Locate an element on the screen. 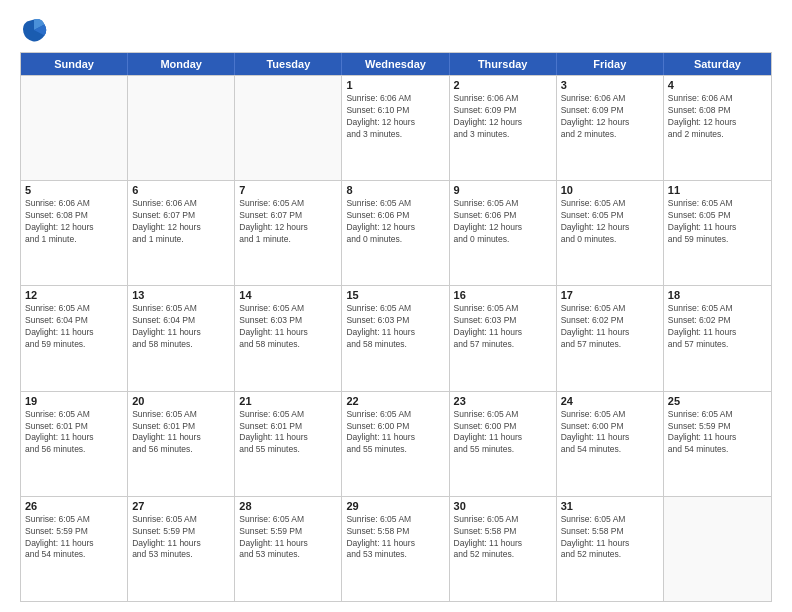 The width and height of the screenshot is (792, 612). day-number: 1 is located at coordinates (395, 85).